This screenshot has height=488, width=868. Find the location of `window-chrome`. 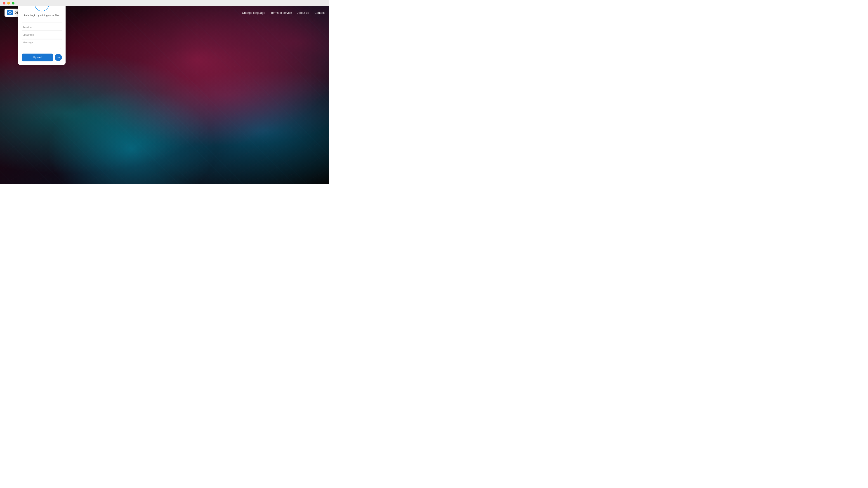

window-chrome is located at coordinates (164, 3).